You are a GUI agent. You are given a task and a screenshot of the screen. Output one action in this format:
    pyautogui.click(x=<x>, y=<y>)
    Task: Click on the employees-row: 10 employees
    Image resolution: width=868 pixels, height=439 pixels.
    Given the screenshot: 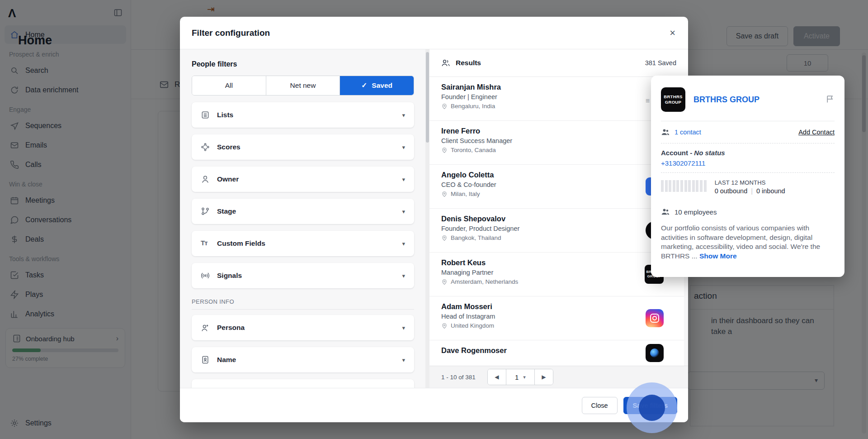 What is the action you would take?
    pyautogui.click(x=748, y=208)
    